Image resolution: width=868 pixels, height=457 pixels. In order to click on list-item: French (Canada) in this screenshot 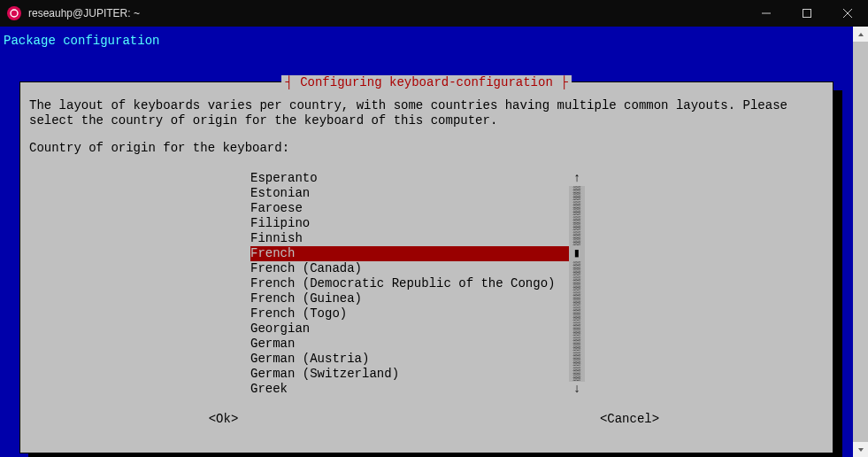, I will do `click(410, 269)`.